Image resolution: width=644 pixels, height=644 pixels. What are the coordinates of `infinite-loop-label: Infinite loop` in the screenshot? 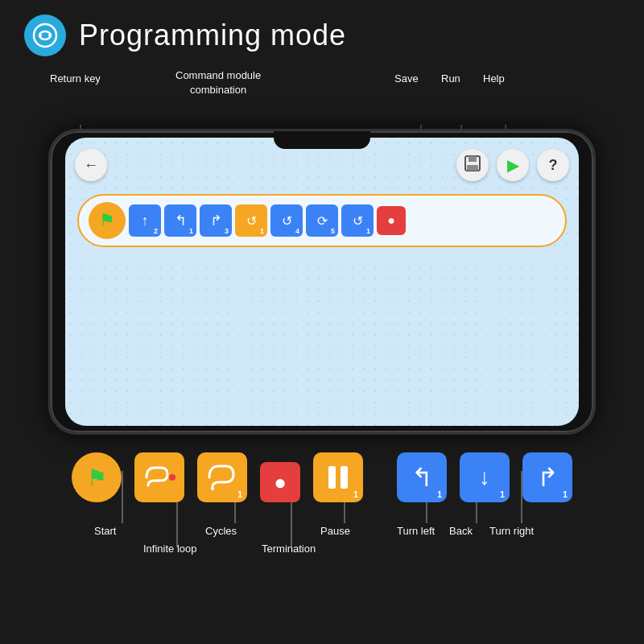 It's located at (171, 549).